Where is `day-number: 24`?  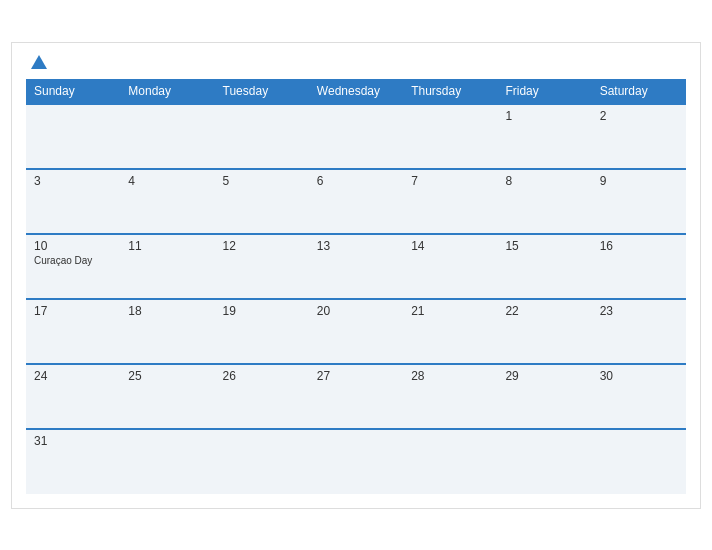
day-number: 24 is located at coordinates (73, 376).